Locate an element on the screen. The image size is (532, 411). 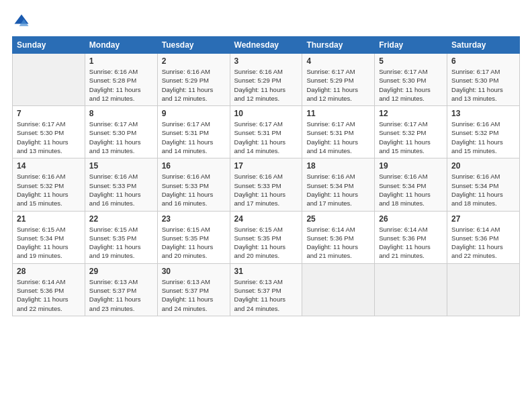
calendar-cell: 30Sunrise: 6:13 AM Sunset: 5:37 PM Dayli… is located at coordinates (193, 289).